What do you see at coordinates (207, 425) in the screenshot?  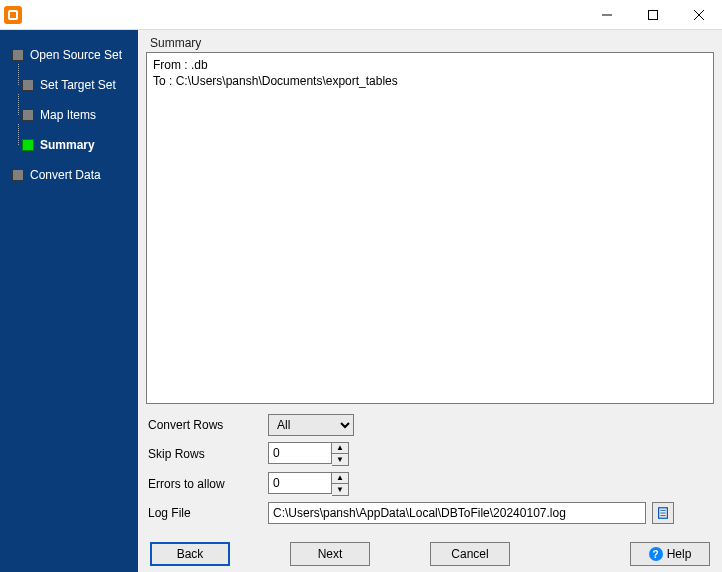 I see `convert-rows-label: Convert Rows` at bounding box center [207, 425].